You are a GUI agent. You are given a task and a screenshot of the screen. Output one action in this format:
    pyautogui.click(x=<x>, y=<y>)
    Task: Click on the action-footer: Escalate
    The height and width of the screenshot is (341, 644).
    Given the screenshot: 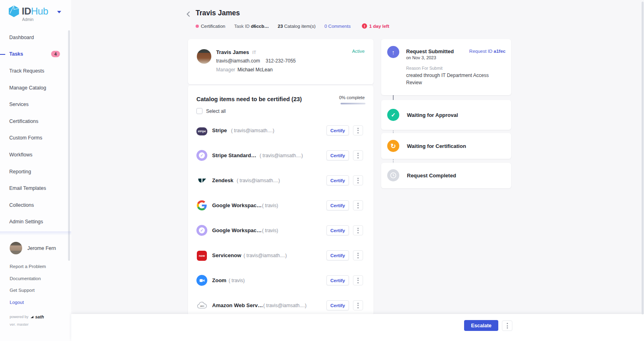 What is the action you would take?
    pyautogui.click(x=357, y=327)
    